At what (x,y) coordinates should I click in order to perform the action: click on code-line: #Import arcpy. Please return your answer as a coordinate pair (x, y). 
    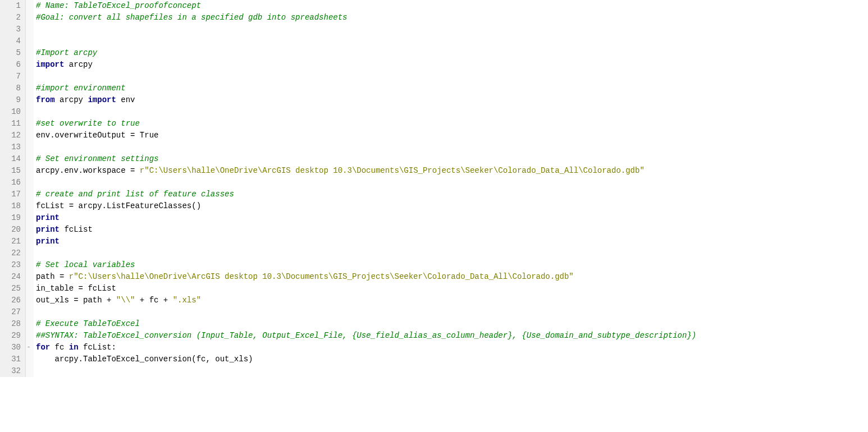
    Looking at the image, I should click on (452, 53).